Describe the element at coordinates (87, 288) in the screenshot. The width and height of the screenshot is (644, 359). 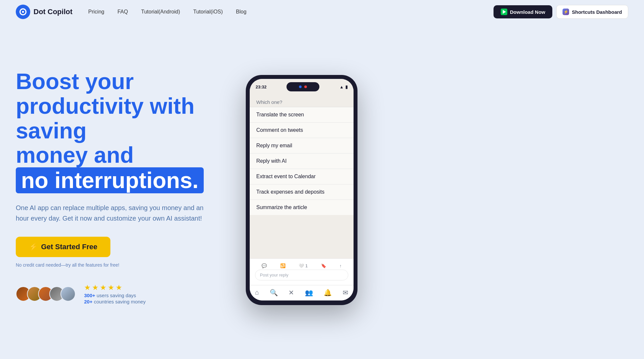
I see `star-1: ★` at that location.